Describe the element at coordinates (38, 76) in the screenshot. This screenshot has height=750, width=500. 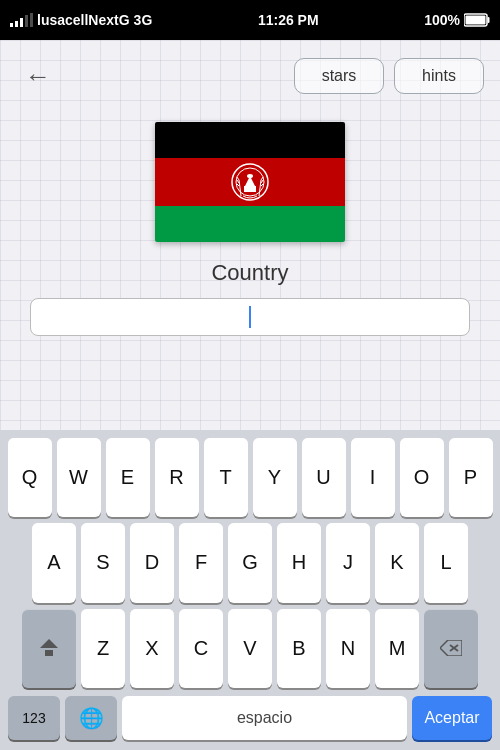
I see `back-button: ←` at that location.